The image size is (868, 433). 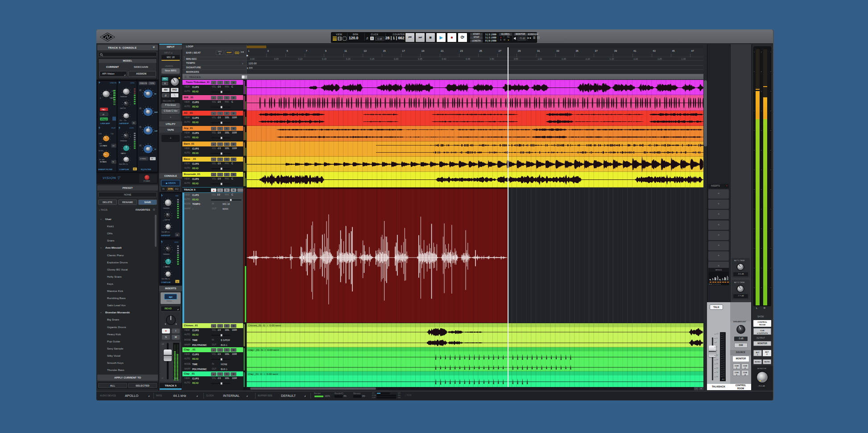 I want to click on svg-text: VISION, so click(x=113, y=83).